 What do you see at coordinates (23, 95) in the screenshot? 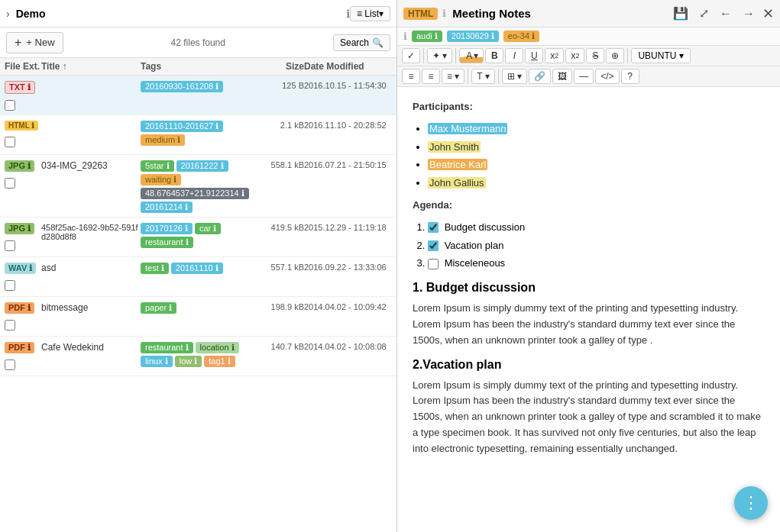
I see `cell-ext: TXT ℹ` at bounding box center [23, 95].